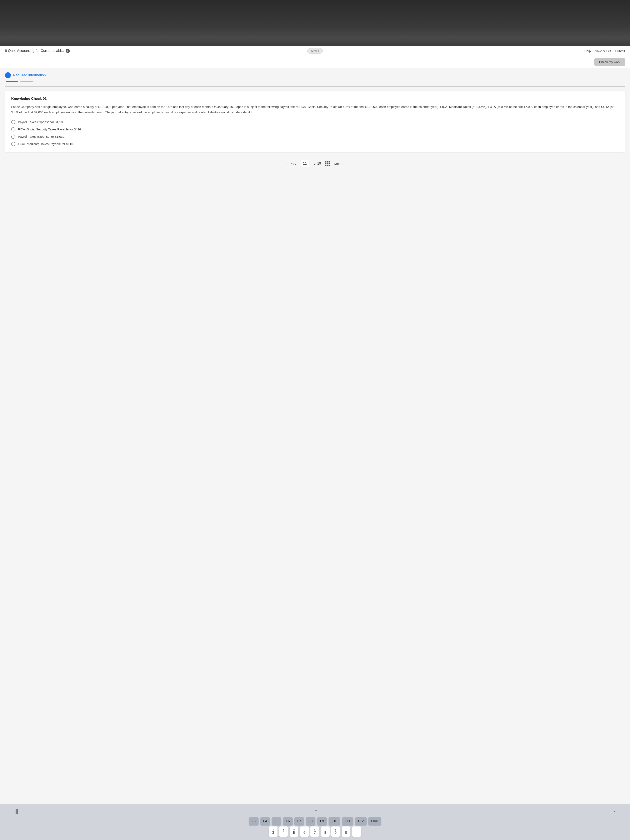 Image resolution: width=630 pixels, height=840 pixels. I want to click on help-button: Help, so click(588, 51).